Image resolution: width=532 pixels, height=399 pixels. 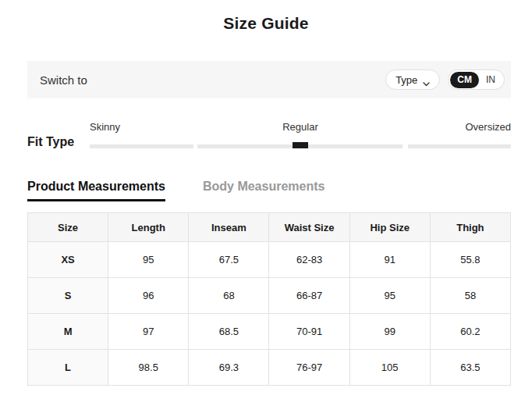 What do you see at coordinates (300, 126) in the screenshot?
I see `fit-option-regular: Regular` at bounding box center [300, 126].